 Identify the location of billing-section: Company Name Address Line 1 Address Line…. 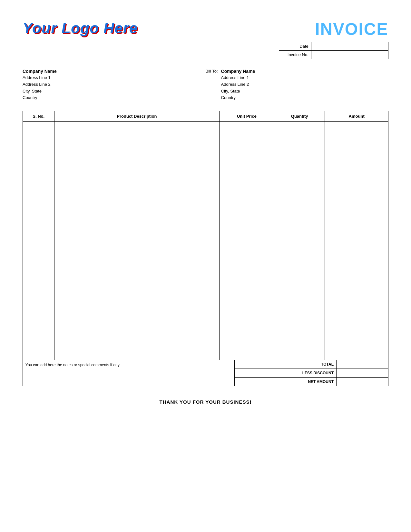
(206, 85).